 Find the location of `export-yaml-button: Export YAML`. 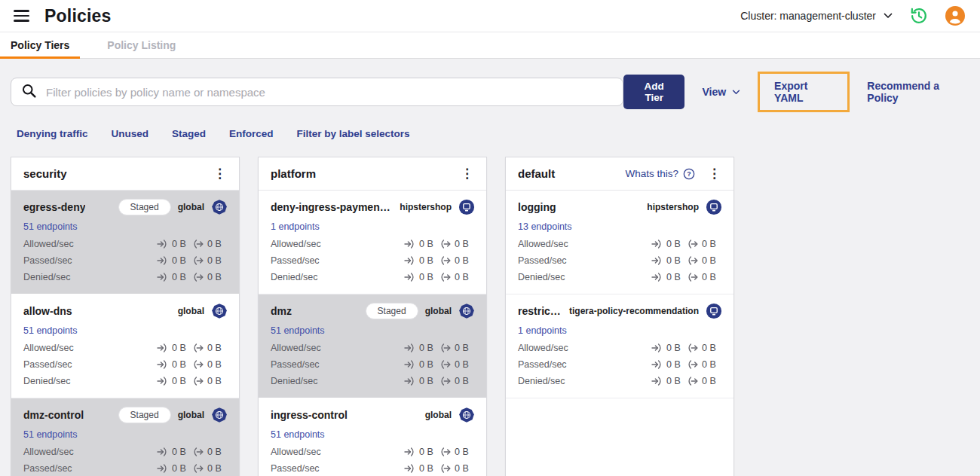

export-yaml-button: Export YAML is located at coordinates (804, 92).